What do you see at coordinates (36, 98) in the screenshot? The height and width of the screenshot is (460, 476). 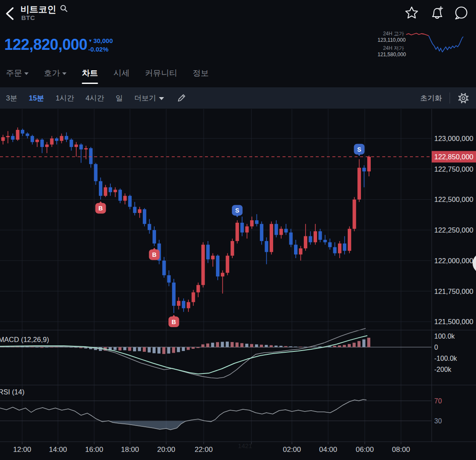 I see `timeframe-15min: 15분` at bounding box center [36, 98].